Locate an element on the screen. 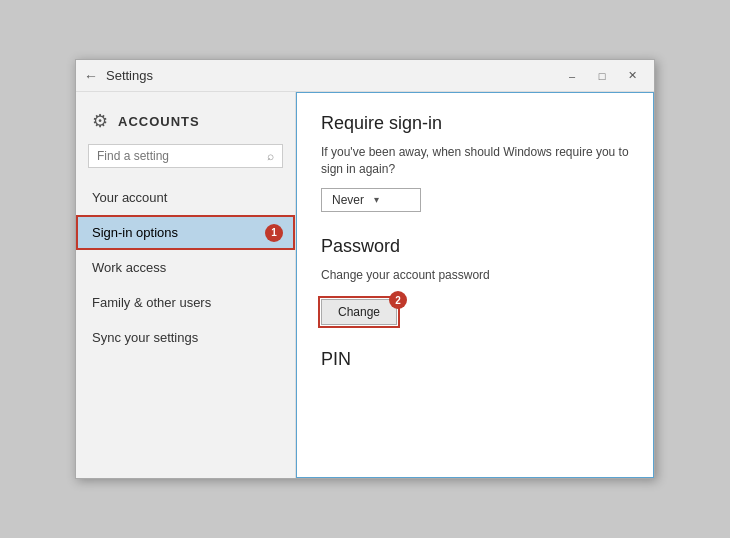 The width and height of the screenshot is (730, 538). maximize-button: □ is located at coordinates (602, 76).